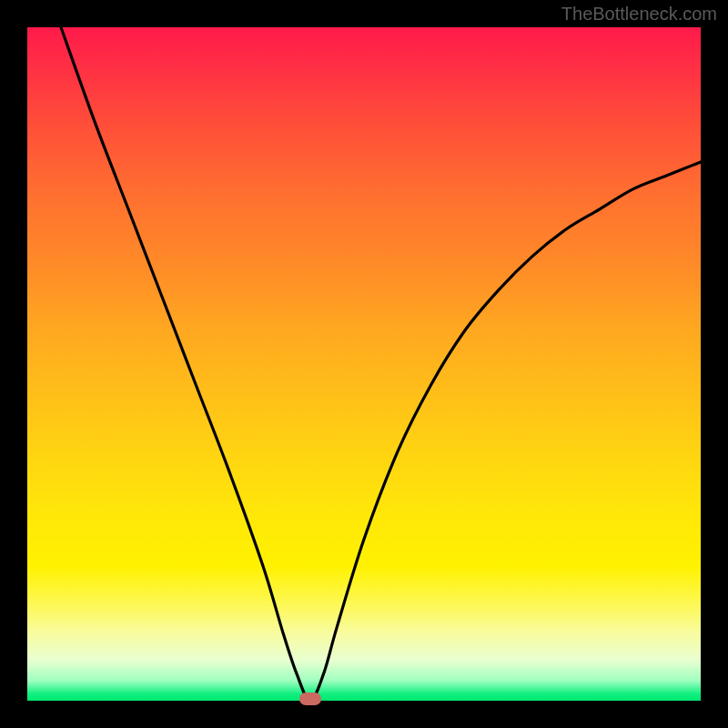 Image resolution: width=728 pixels, height=728 pixels. Describe the element at coordinates (639, 15) in the screenshot. I see `watermark-text: TheBottleneck.com` at that location.